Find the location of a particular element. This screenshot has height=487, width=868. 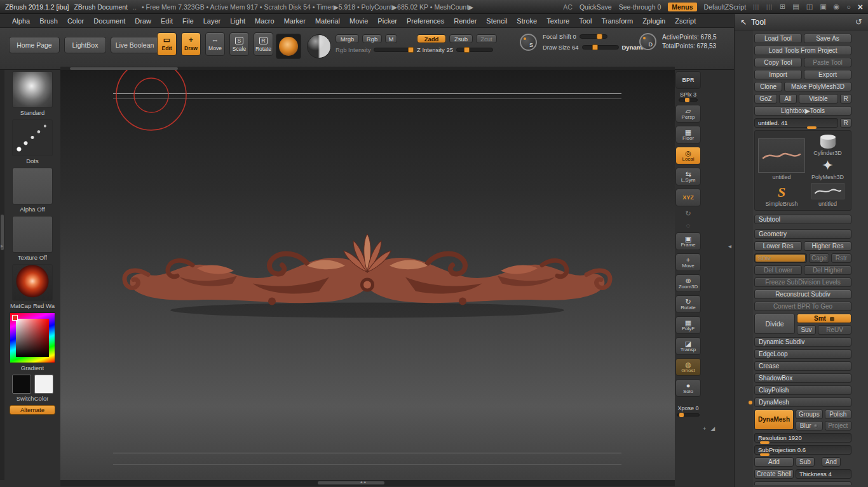

thickness-slider: Thickness 4 is located at coordinates (824, 474).